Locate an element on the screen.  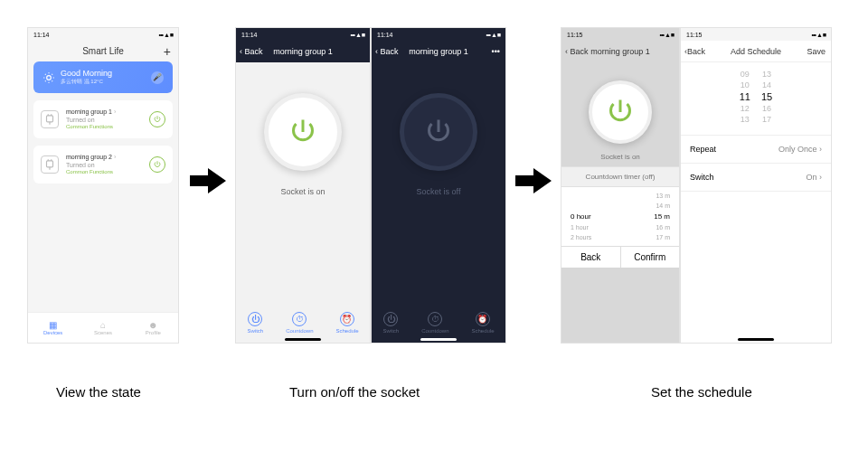
caption-3: Set the schedule is located at coordinates (702, 392).